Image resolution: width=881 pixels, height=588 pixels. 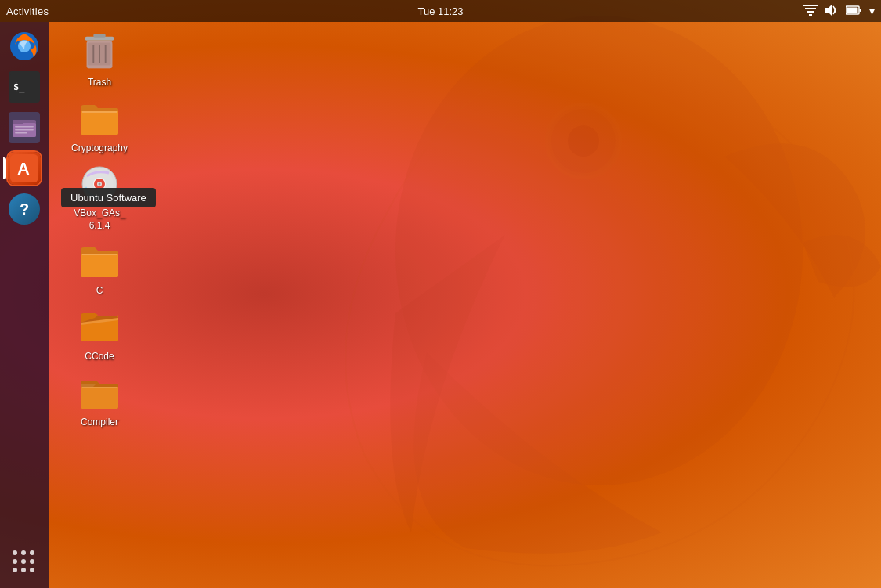 What do you see at coordinates (24, 305) in the screenshot?
I see `dock: $_ A` at bounding box center [24, 305].